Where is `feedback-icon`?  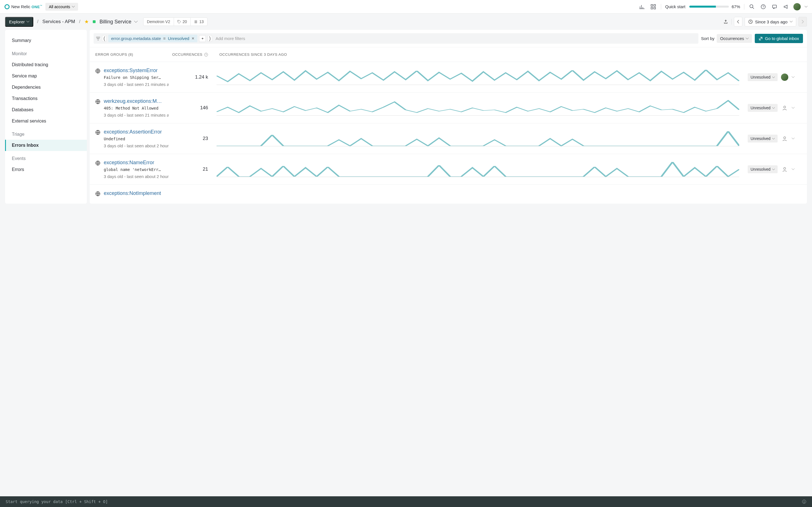
feedback-icon is located at coordinates (774, 7).